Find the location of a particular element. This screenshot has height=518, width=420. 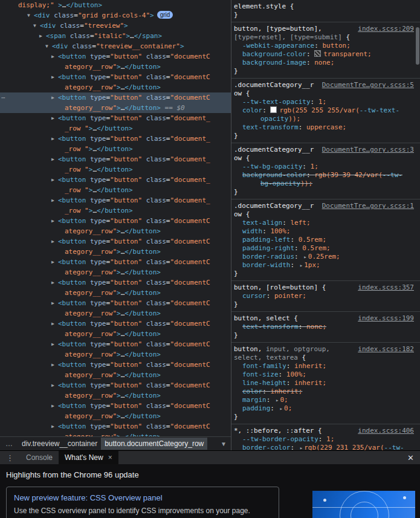

css-selector-line: element.style { is located at coordinates (326, 7).